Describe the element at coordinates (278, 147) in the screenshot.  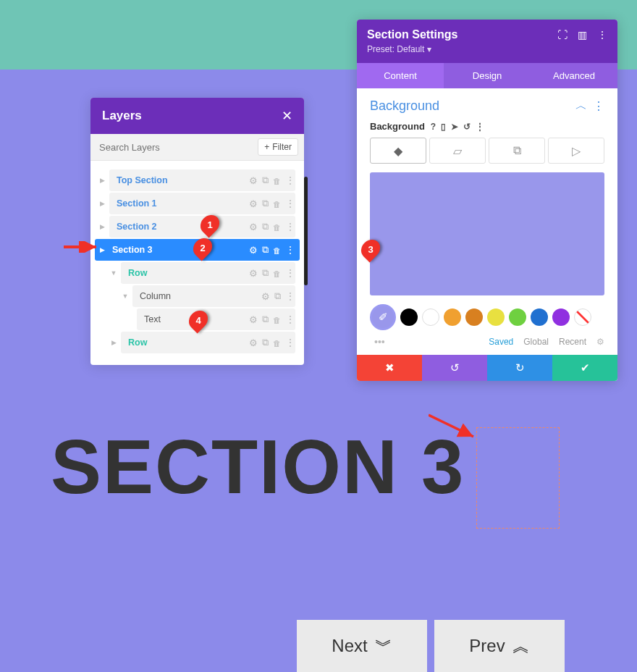
I see `filter-button: + Filter` at that location.